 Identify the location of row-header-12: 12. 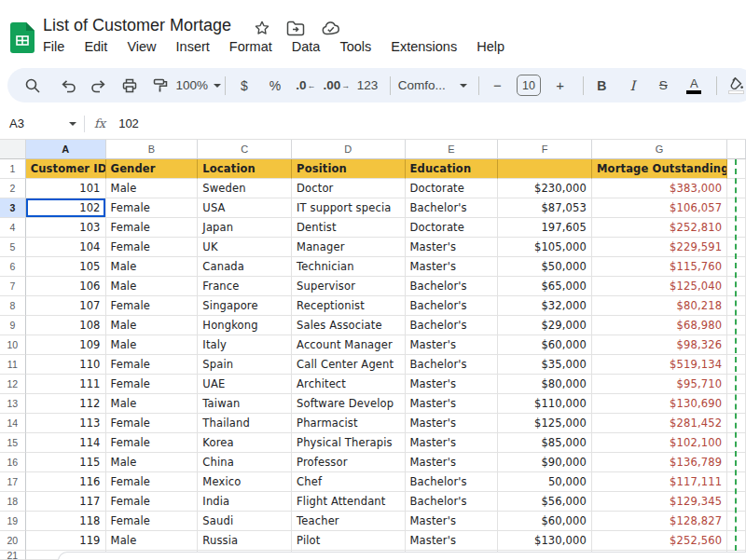
(13, 384).